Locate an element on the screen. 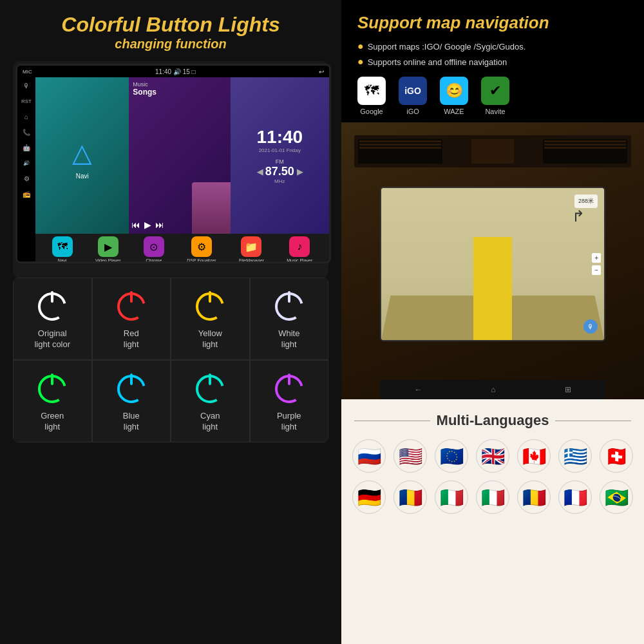 This screenshot has height=644, width=644. light-btn-red: Redlight is located at coordinates (131, 319).